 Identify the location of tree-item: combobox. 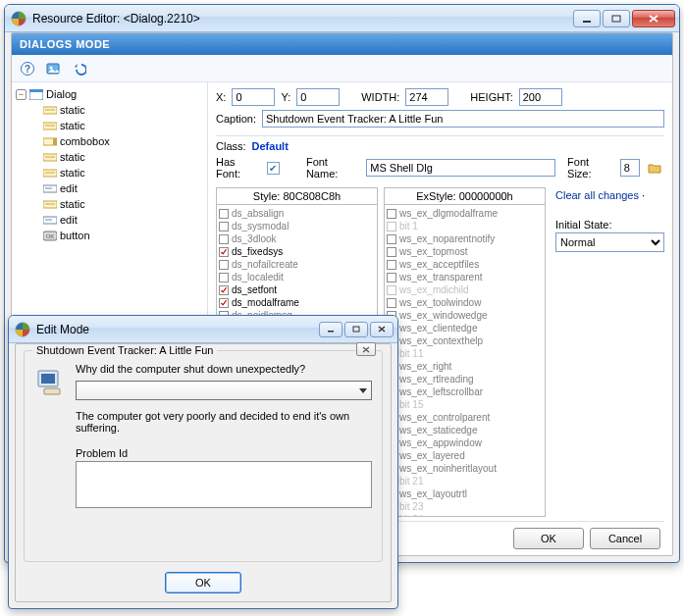
(110, 141).